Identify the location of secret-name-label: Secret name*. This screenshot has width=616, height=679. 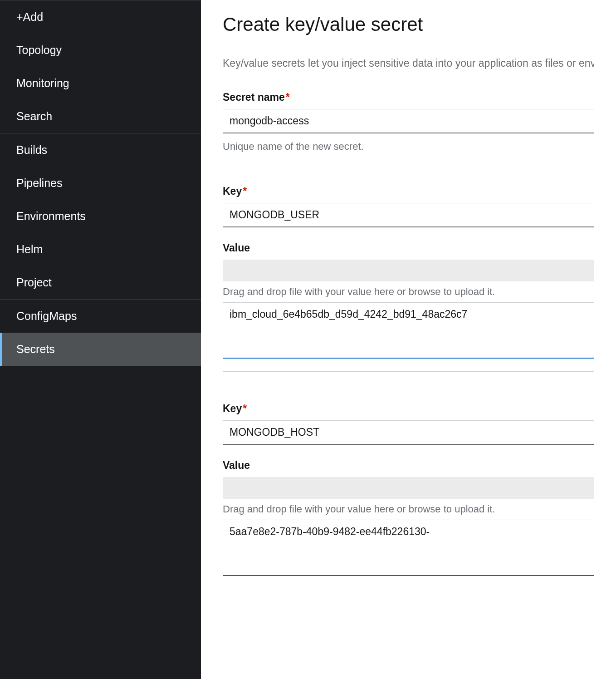
(408, 97).